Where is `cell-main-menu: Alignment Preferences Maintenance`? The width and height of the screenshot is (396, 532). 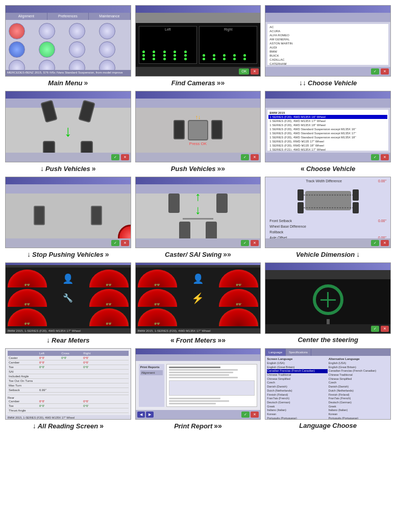 cell-main-menu: Alignment Preferences Maintenance is located at coordinates (68, 46).